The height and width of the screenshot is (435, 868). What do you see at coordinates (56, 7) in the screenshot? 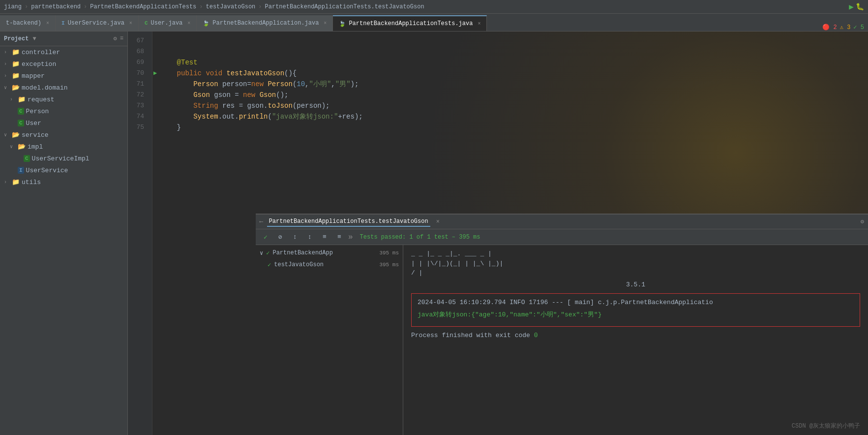
I see `breadcrumb-partnetbackend: partnetbackend` at bounding box center [56, 7].